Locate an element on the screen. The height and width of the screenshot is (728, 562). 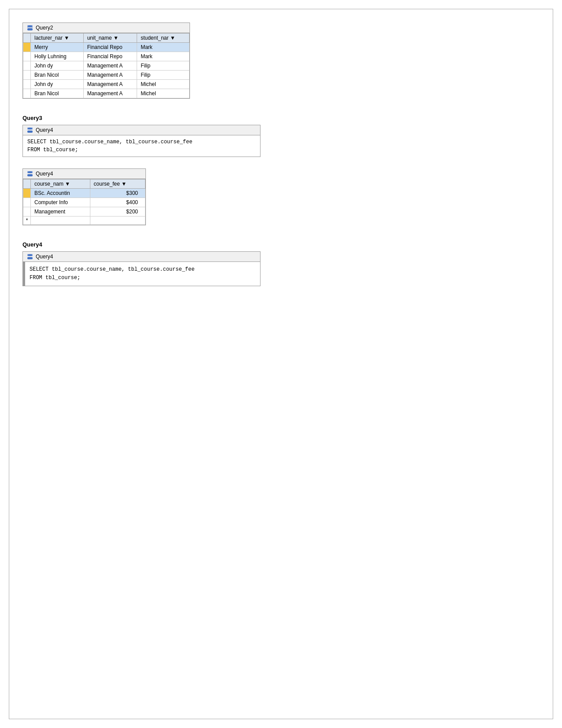
col-lecturer: lacturer_nar ▼ is located at coordinates (57, 38).